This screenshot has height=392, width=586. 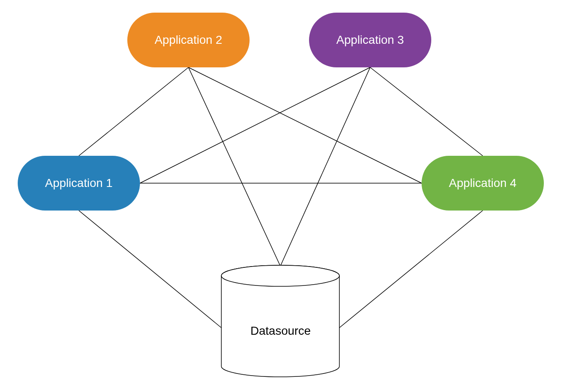 I want to click on node-label: Application 2, so click(x=188, y=40).